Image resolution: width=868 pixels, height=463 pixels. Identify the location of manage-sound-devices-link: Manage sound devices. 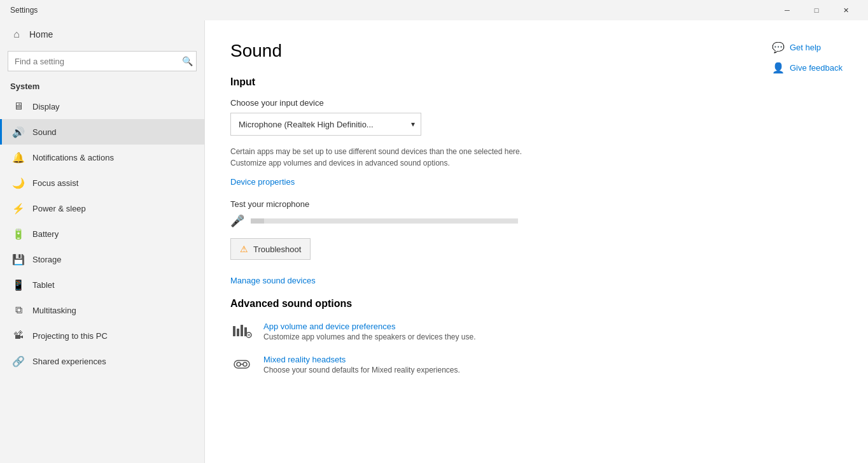
(273, 280).